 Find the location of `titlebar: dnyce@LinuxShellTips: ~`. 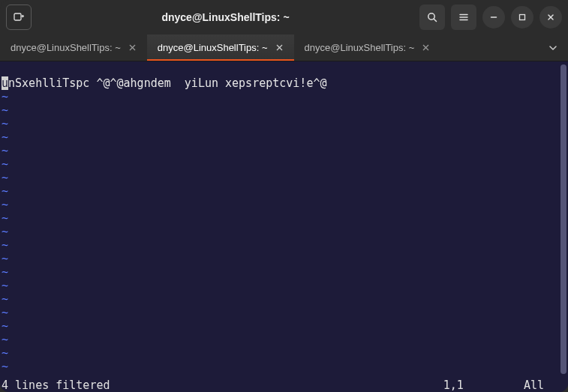

titlebar: dnyce@LinuxShellTips: ~ is located at coordinates (284, 17).